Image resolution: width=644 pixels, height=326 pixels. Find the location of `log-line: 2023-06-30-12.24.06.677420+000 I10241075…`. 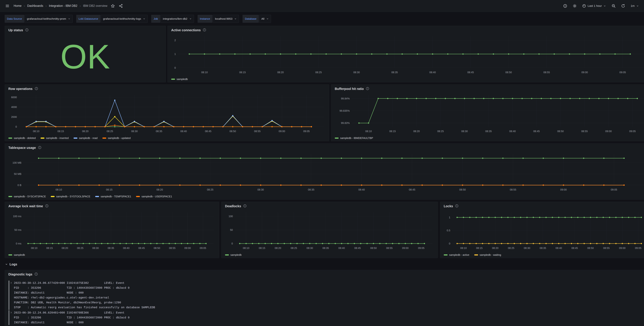

log-line: 2023-06-30-12.24.06.677420+000 I10241075… is located at coordinates (326, 283).